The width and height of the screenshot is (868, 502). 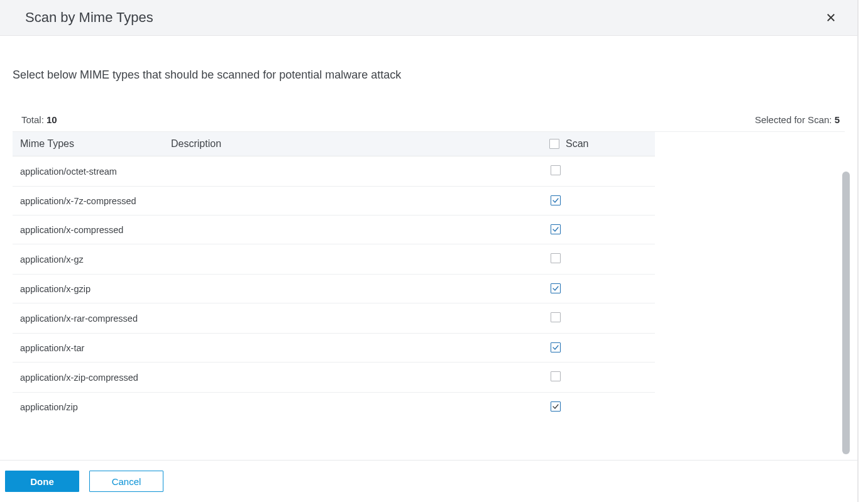 What do you see at coordinates (126, 481) in the screenshot?
I see `cancel-button: Cancel` at bounding box center [126, 481].